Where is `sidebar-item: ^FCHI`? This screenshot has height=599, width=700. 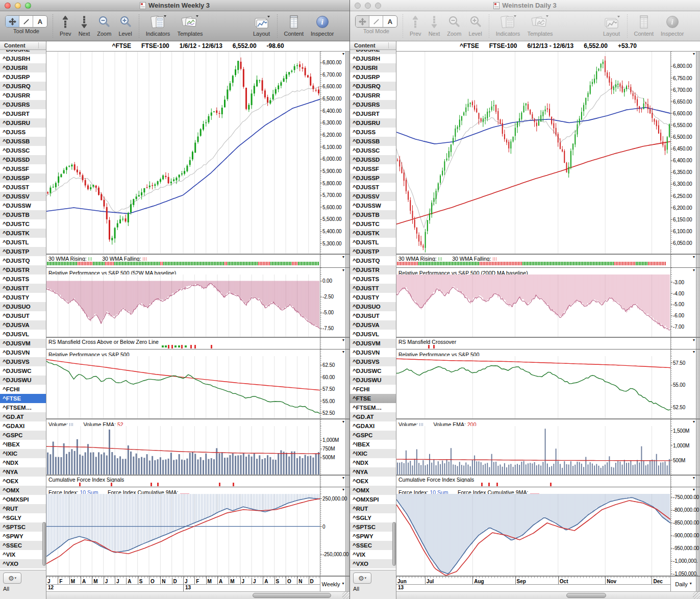 sidebar-item: ^FCHI is located at coordinates (373, 389).